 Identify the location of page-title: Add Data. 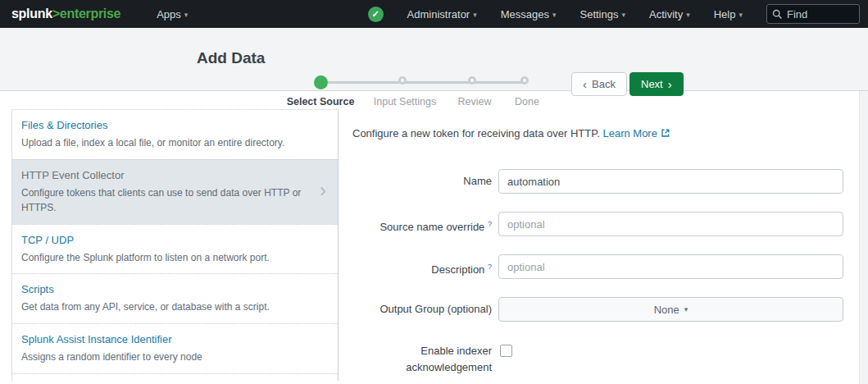
(231, 58).